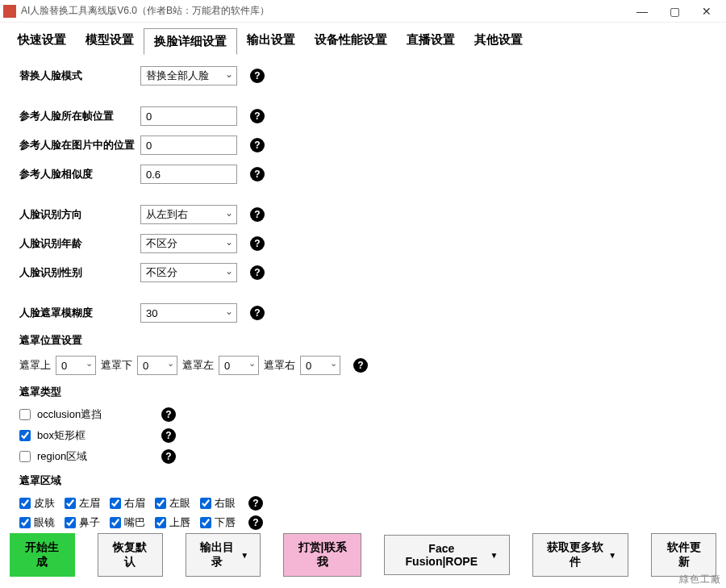  I want to click on mask-blur-combo: 30, so click(189, 313).